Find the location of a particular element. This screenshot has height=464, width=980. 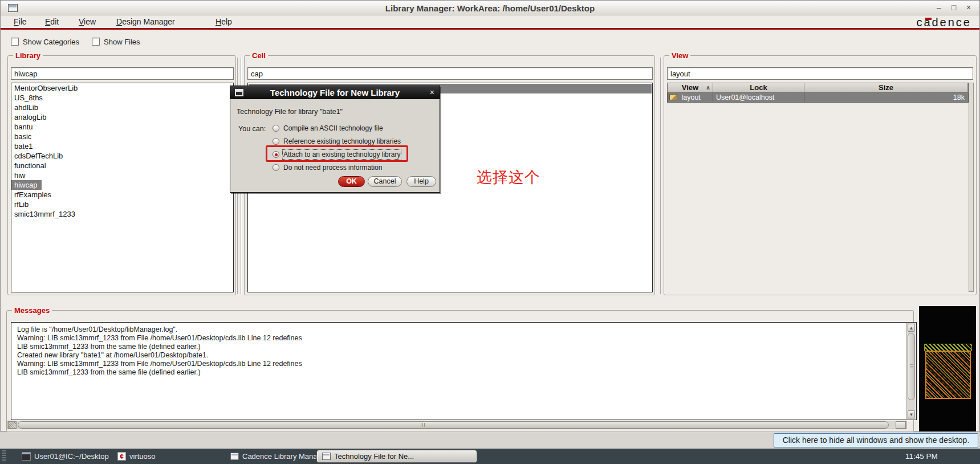

library-item: ahdlLib is located at coordinates (122, 107).